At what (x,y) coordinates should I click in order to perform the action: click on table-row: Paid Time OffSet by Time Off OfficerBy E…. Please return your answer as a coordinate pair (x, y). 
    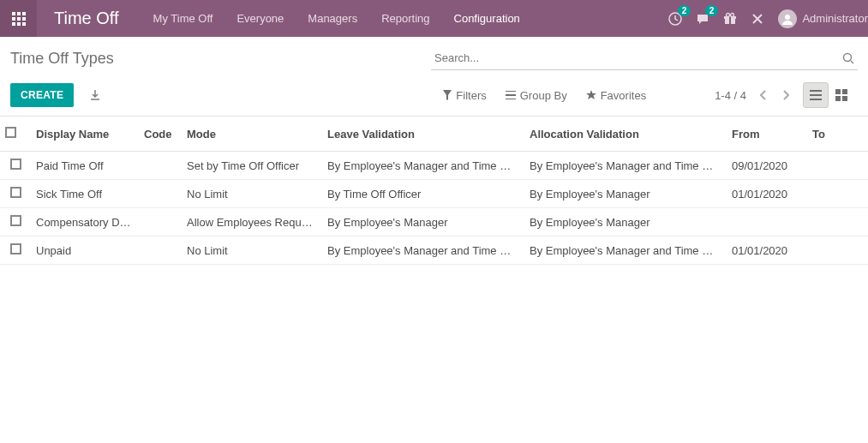
    Looking at the image, I should click on (434, 166).